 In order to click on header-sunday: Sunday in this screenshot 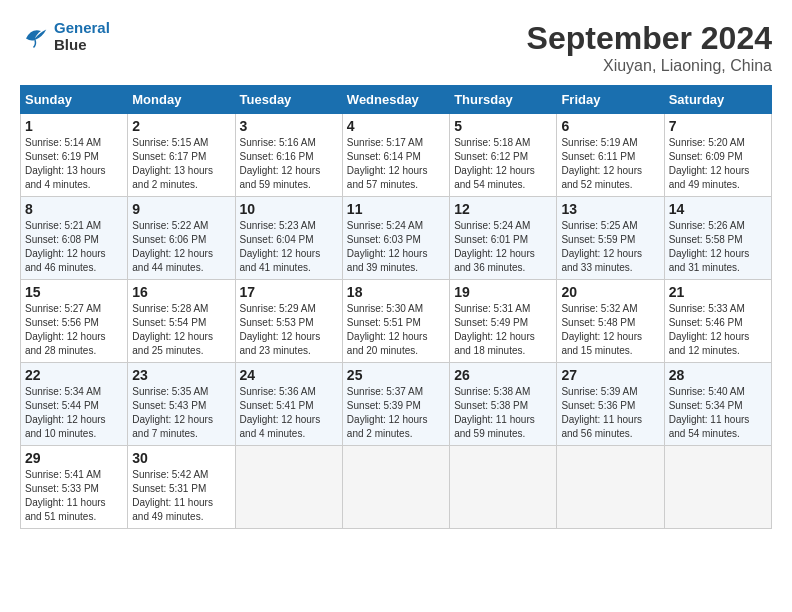, I will do `click(74, 100)`.